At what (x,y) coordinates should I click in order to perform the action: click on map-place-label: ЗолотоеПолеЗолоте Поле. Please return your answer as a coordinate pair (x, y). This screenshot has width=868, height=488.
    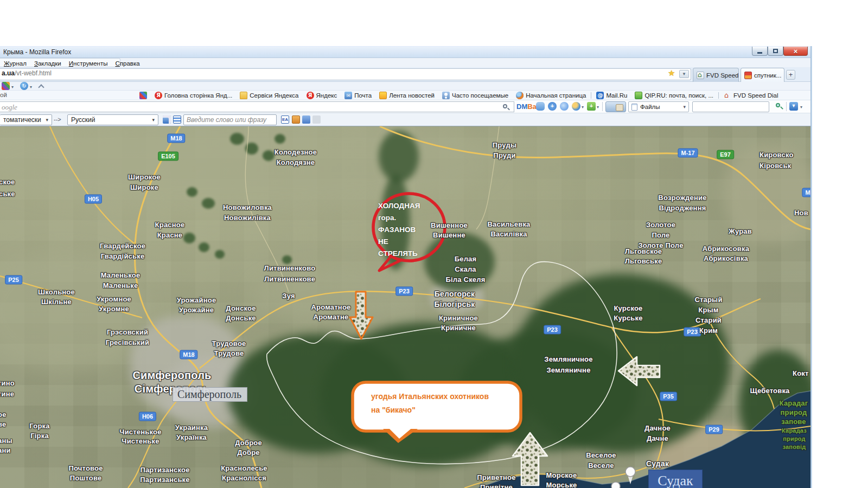
    Looking at the image, I should click on (661, 235).